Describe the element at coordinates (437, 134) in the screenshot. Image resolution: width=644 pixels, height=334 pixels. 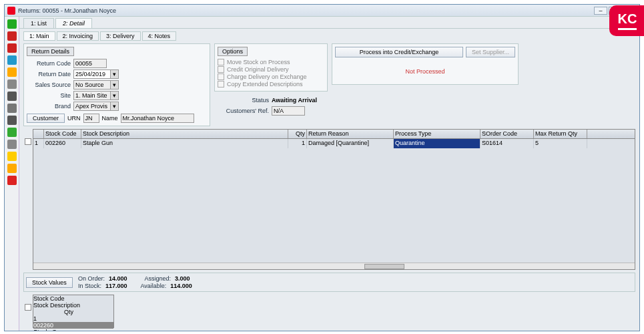
I see `col-header-ptype: Process Type` at that location.